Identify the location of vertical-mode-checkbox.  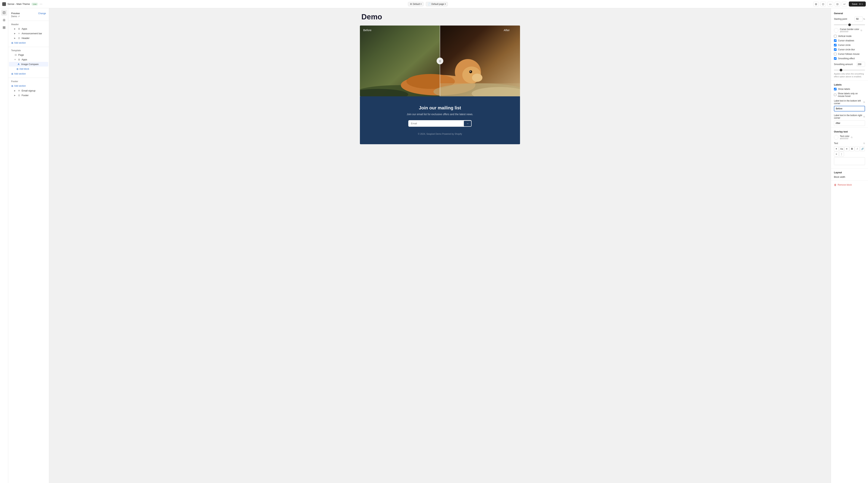
(835, 36).